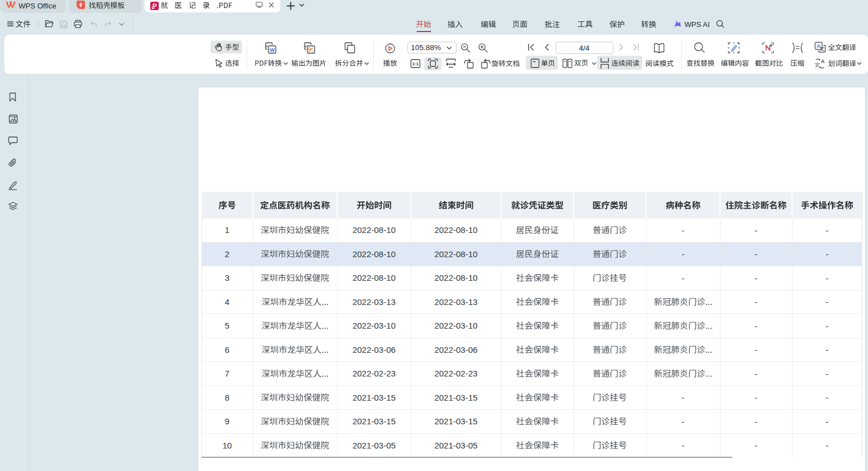 The image size is (868, 471). Describe the element at coordinates (415, 64) in the screenshot. I see `svg-text: 1:1` at that location.